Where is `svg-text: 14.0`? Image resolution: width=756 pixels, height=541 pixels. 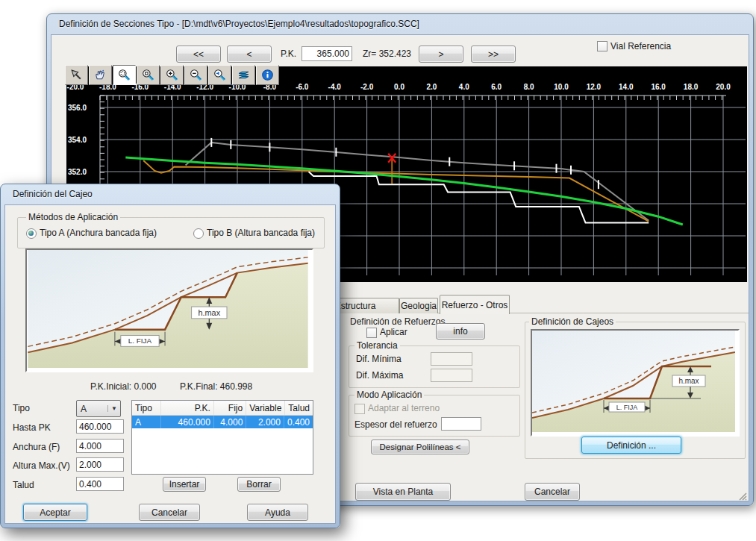
svg-text: 14.0 is located at coordinates (626, 87).